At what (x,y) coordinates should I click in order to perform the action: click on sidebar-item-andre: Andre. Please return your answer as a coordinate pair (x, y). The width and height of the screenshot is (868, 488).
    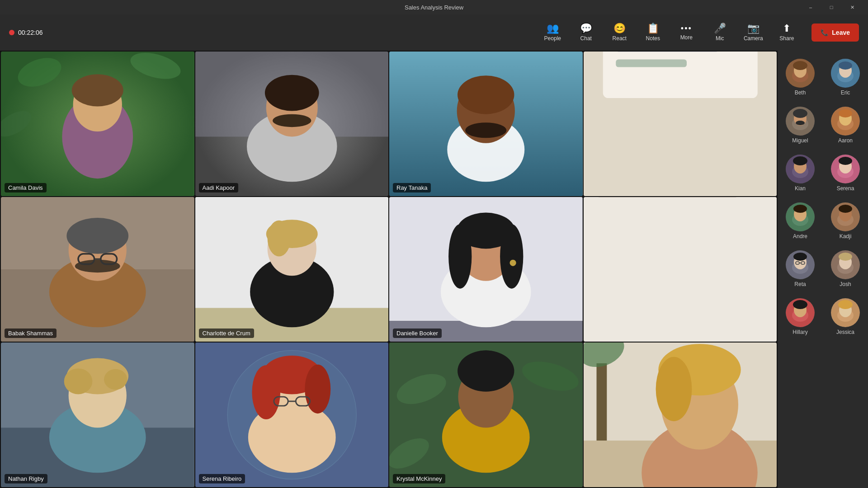
    Looking at the image, I should click on (800, 221).